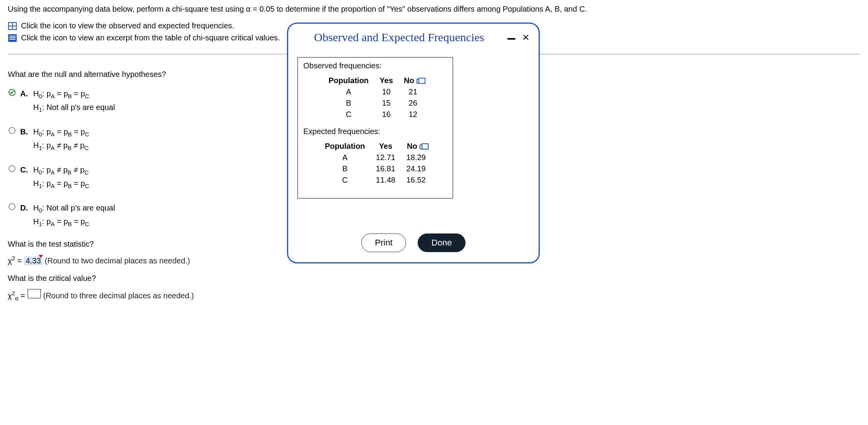  Describe the element at coordinates (12, 169) in the screenshot. I see `radio-c` at that location.